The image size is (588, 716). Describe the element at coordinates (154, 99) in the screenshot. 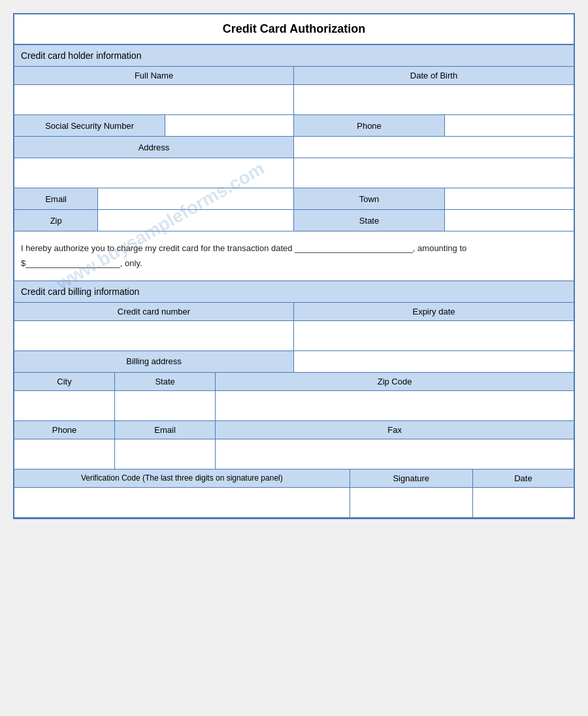

I see `input-full-name` at that location.